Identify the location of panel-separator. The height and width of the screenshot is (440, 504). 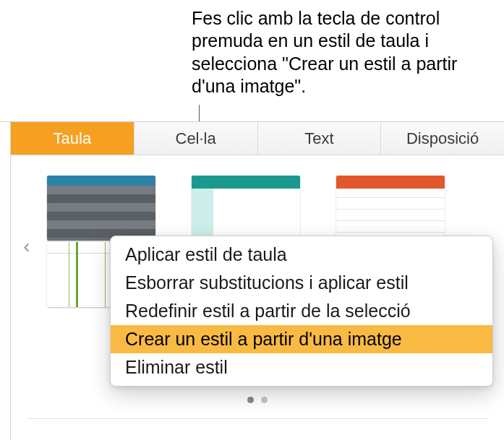
(257, 419).